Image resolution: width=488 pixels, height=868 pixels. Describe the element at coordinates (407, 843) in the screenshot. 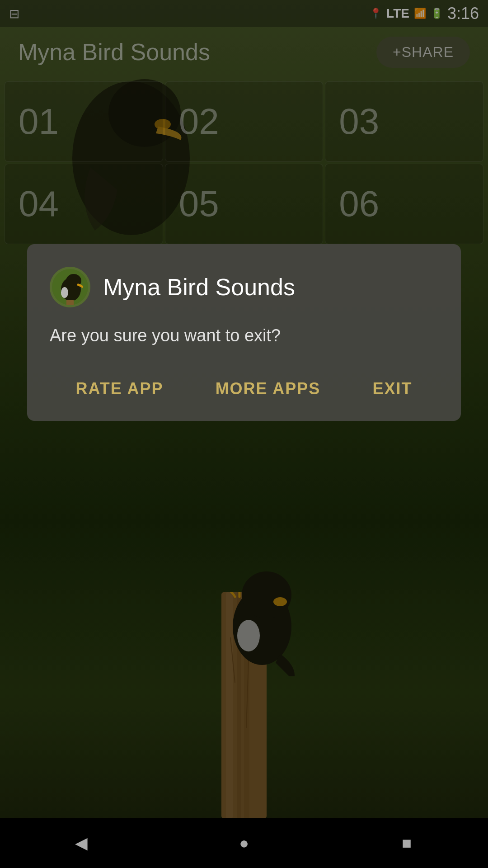

I see `recent-apps-button: ■` at that location.